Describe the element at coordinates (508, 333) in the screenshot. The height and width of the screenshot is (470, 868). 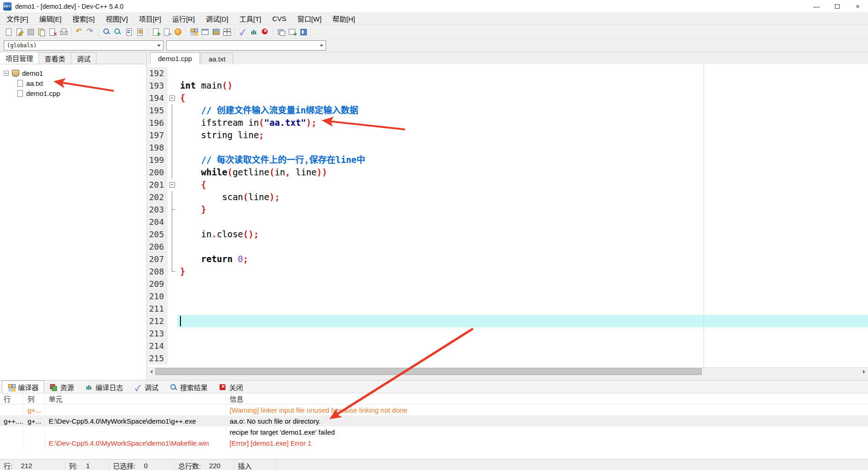
I see `code-line: 213` at that location.